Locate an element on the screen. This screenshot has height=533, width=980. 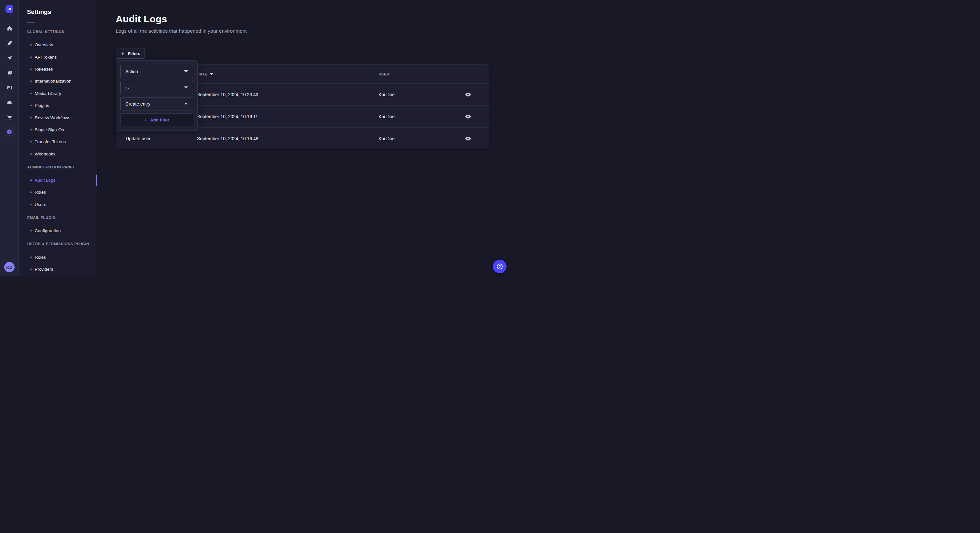
cell-action: Update user is located at coordinates (161, 138).